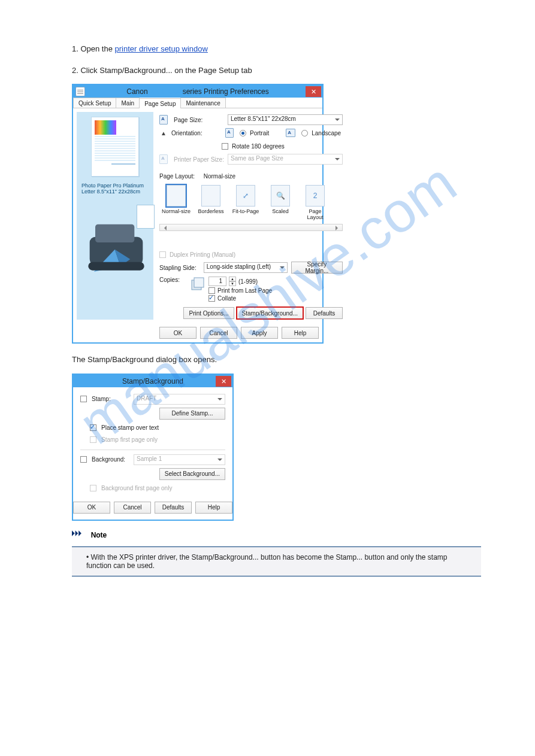 The image size is (535, 756). What do you see at coordinates (285, 120) in the screenshot?
I see `page-size-select: Letter 8.5"x11" 22x28cm` at bounding box center [285, 120].